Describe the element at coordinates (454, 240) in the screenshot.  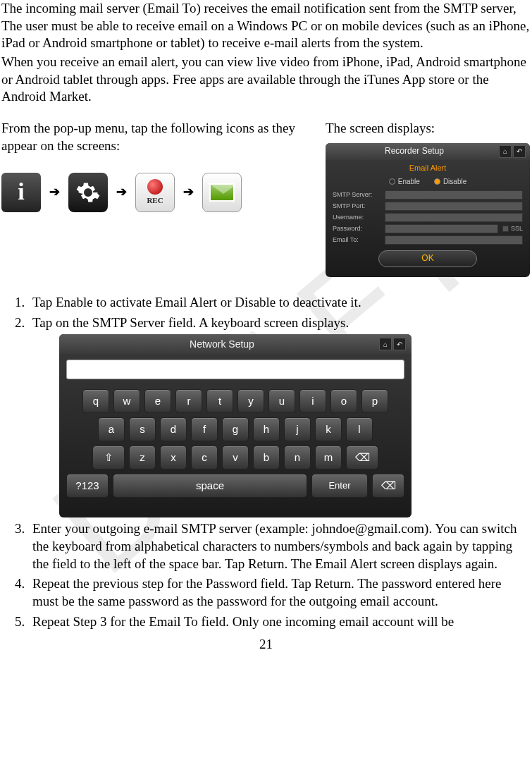
I see `email-to-input` at that location.